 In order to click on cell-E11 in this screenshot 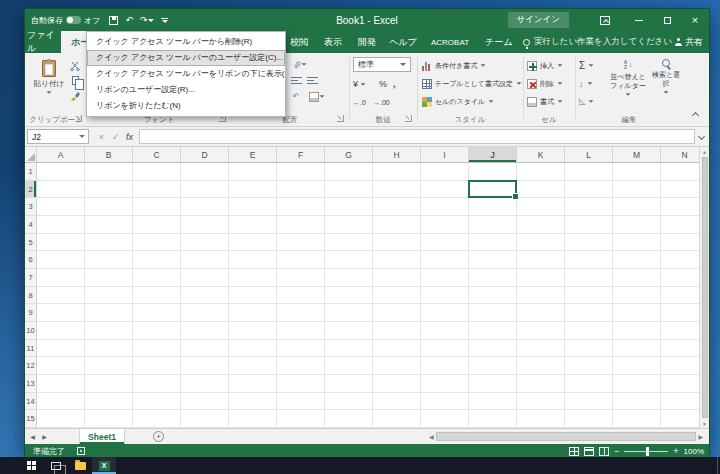, I will do `click(253, 349)`.